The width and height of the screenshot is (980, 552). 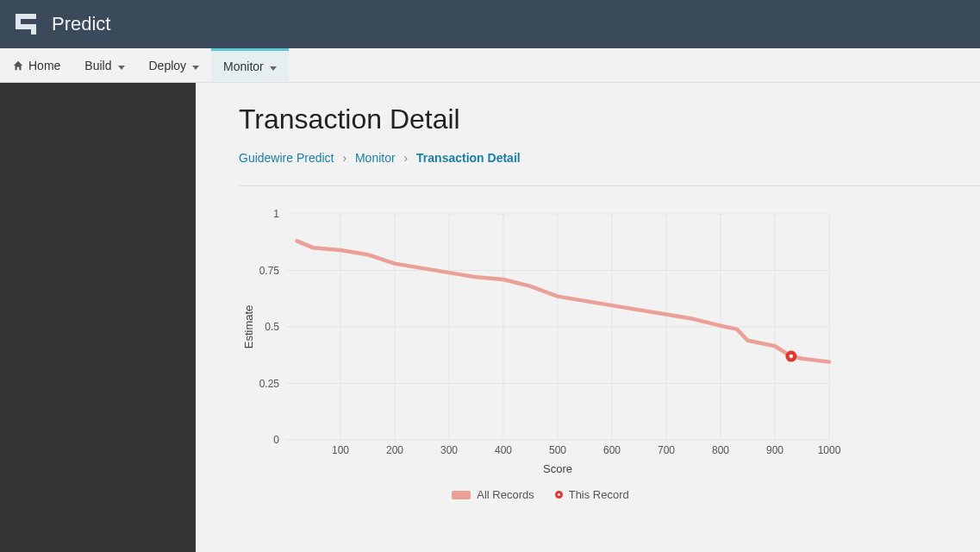 I want to click on breadcrumb-root: Guidewire Predict, so click(x=286, y=158).